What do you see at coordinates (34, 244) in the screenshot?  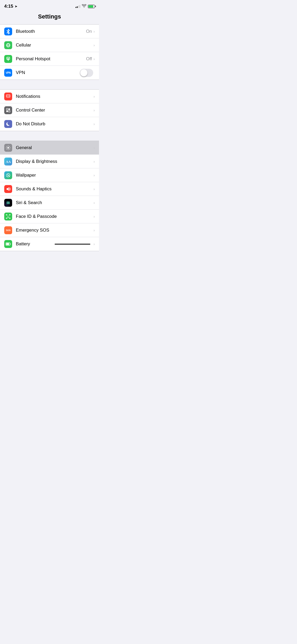 I see `battery-label: Battery` at bounding box center [34, 244].